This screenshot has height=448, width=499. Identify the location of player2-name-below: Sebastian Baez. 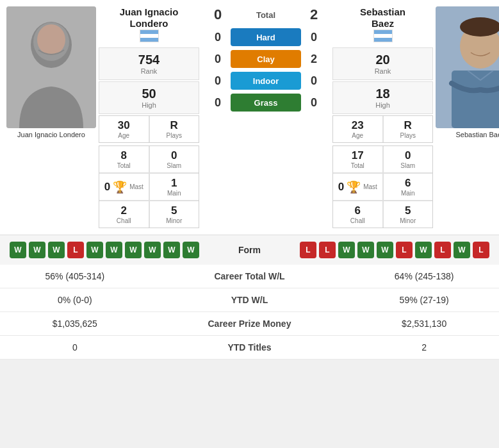
(477, 135).